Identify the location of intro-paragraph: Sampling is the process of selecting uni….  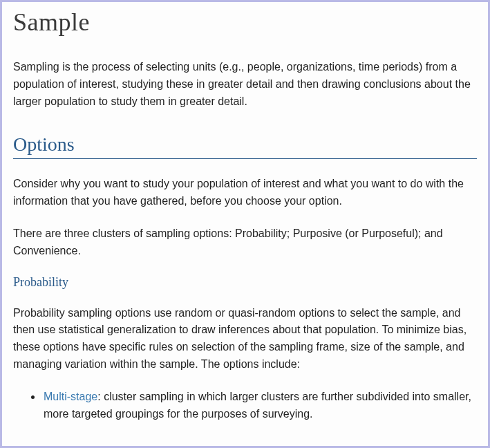
(245, 84).